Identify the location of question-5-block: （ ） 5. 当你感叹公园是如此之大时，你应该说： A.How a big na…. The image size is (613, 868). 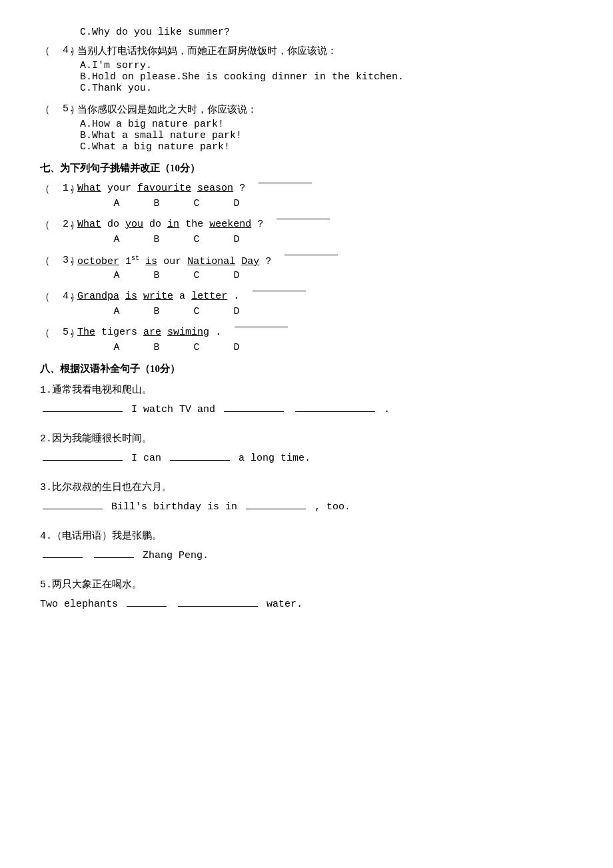
(306, 128).